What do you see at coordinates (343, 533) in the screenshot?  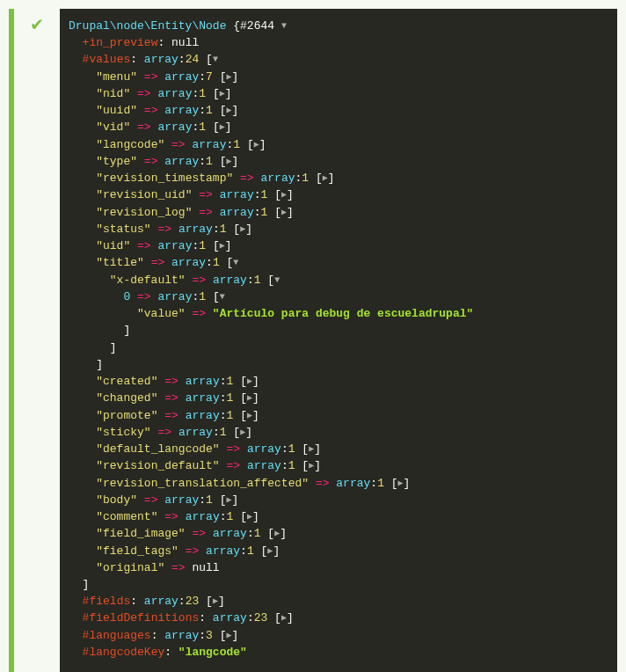 I see `array-row: "field_image" => array:1 [▶]` at bounding box center [343, 533].